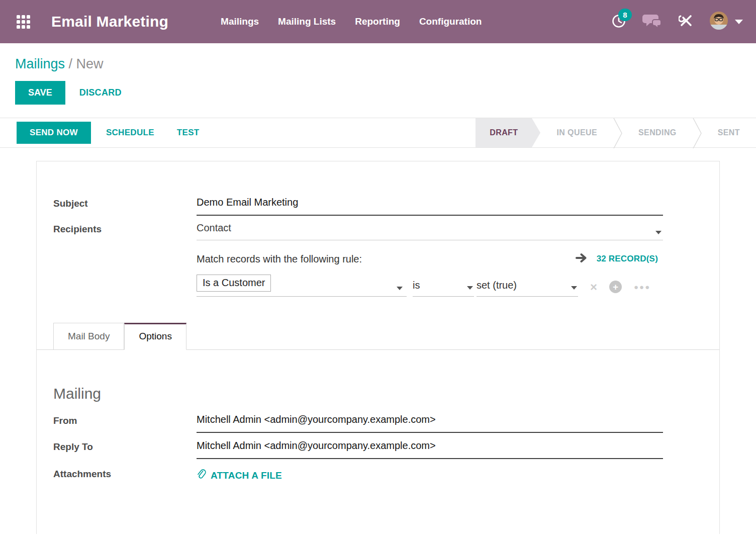  Describe the element at coordinates (615, 287) in the screenshot. I see `add-rule-icon: +` at that location.